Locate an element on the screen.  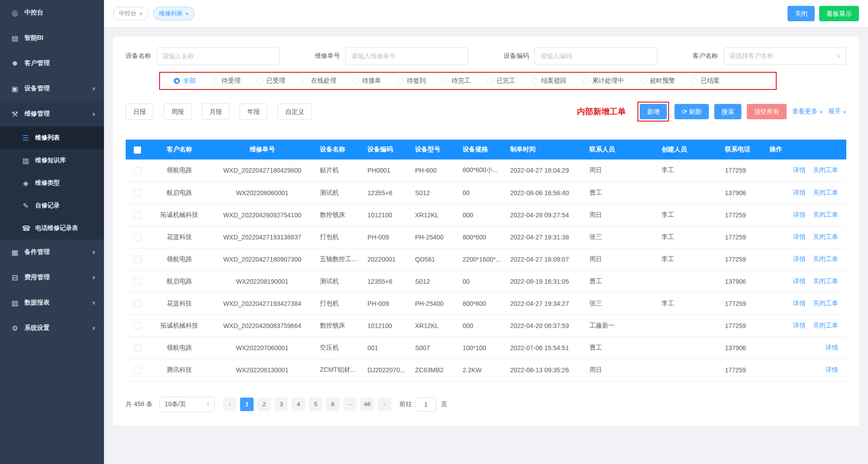
report-range-button: 日报 is located at coordinates (140, 112).